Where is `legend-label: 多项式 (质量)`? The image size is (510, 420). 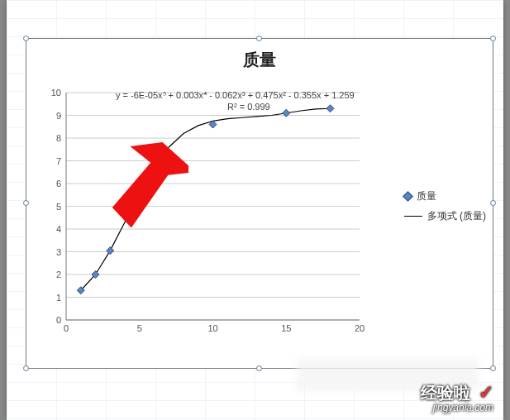
legend-label: 多项式 (质量) is located at coordinates (456, 216).